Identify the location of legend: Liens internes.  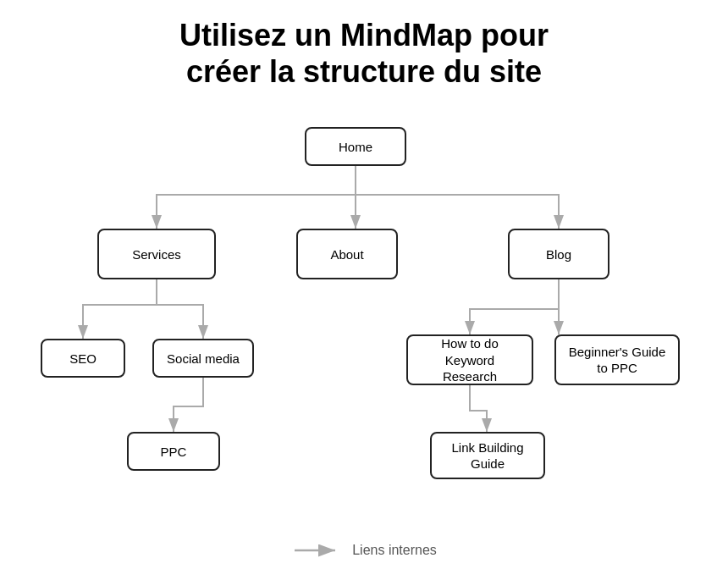
(364, 550).